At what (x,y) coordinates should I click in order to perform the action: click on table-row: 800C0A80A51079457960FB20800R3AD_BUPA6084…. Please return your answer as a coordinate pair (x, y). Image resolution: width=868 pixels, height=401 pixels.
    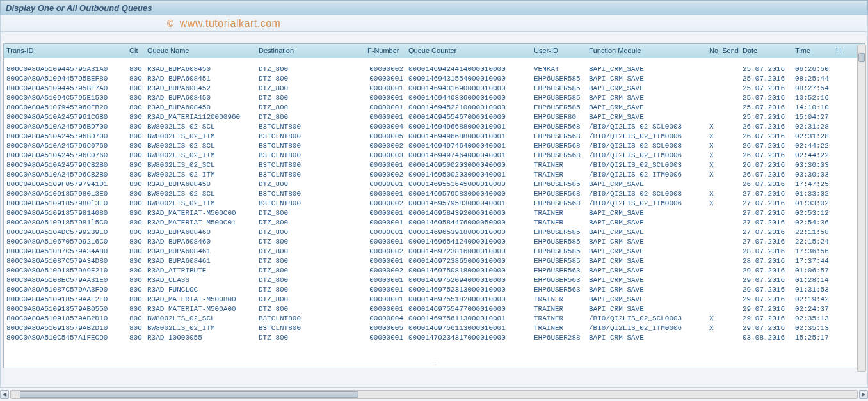
    Looking at the image, I should click on (434, 107).